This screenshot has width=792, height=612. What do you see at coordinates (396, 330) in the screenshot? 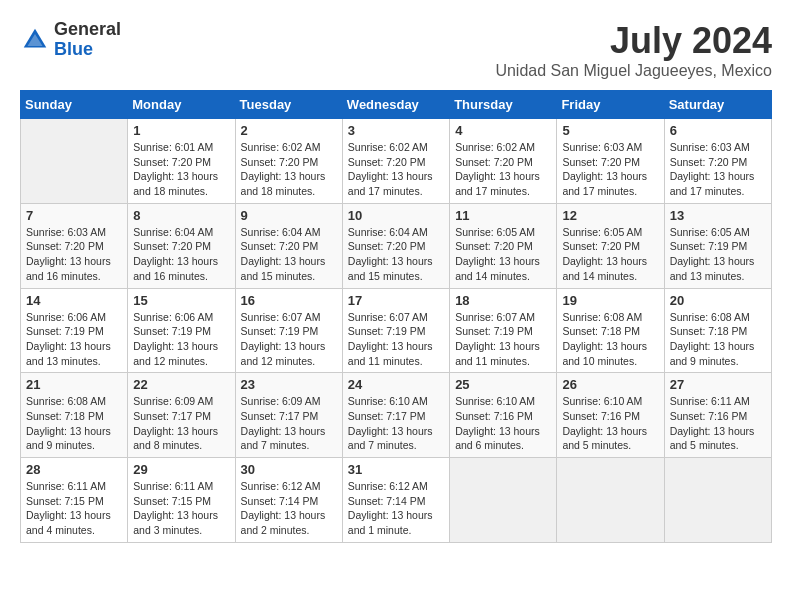
I see `week-row-3: 14Sunrise: 6:06 AMSunset: 7:19 PMDayligh…` at bounding box center [396, 330].